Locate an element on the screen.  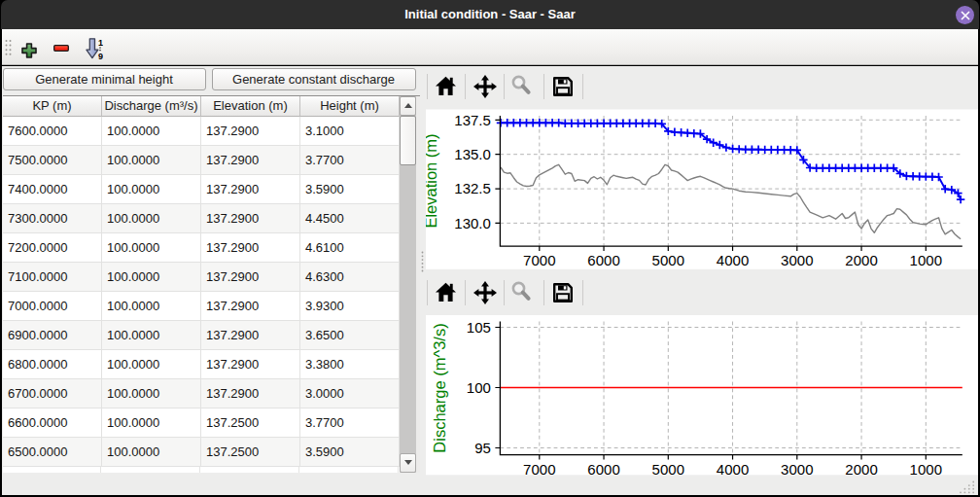
svg-text: 137.5 is located at coordinates (472, 121).